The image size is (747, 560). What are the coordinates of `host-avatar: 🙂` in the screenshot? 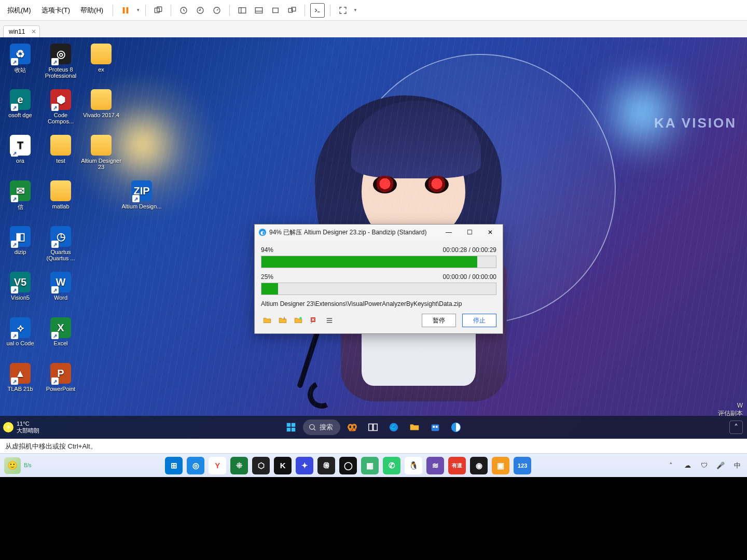 It's located at (12, 466).